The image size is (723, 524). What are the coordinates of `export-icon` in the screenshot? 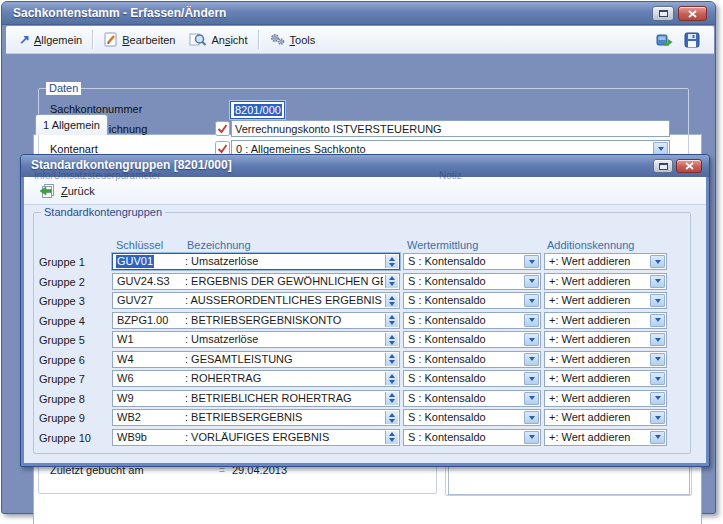 It's located at (664, 40).